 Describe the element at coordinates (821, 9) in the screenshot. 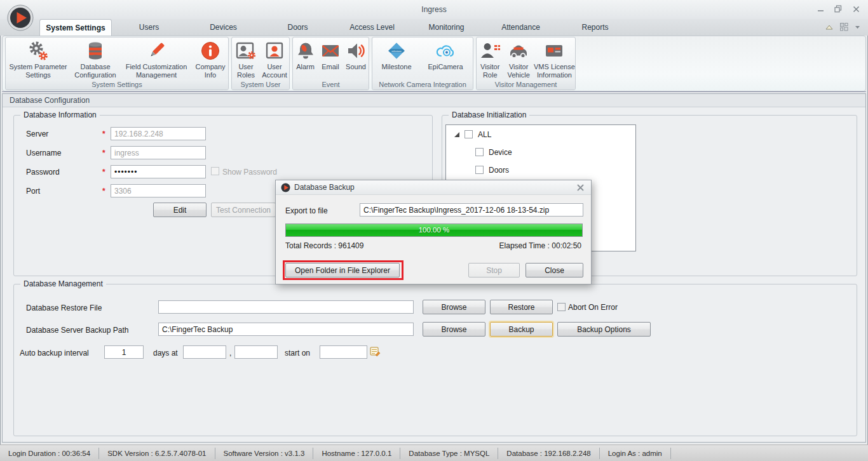

I see `minimize-icon` at that location.